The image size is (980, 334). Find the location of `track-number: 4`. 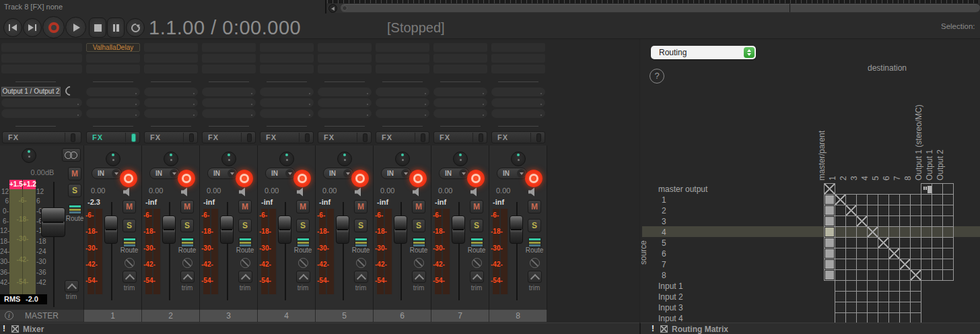

track-number: 4 is located at coordinates (287, 316).